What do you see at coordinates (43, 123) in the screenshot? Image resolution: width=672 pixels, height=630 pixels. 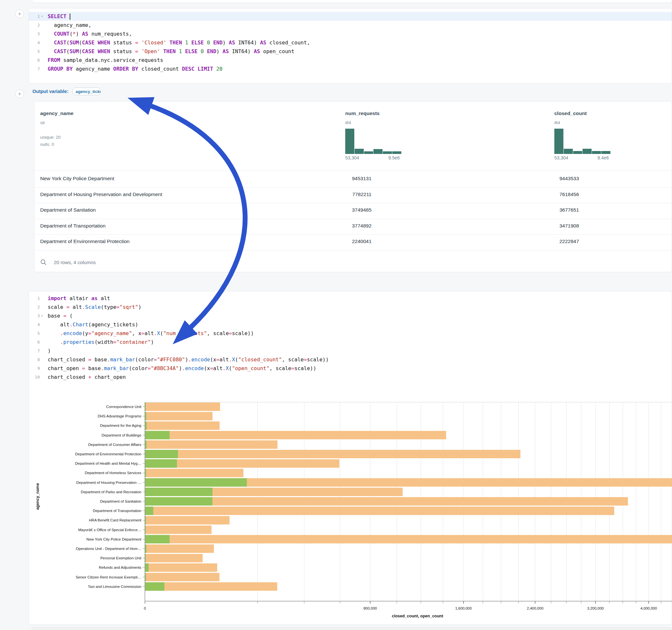 I see `column-type: str` at bounding box center [43, 123].